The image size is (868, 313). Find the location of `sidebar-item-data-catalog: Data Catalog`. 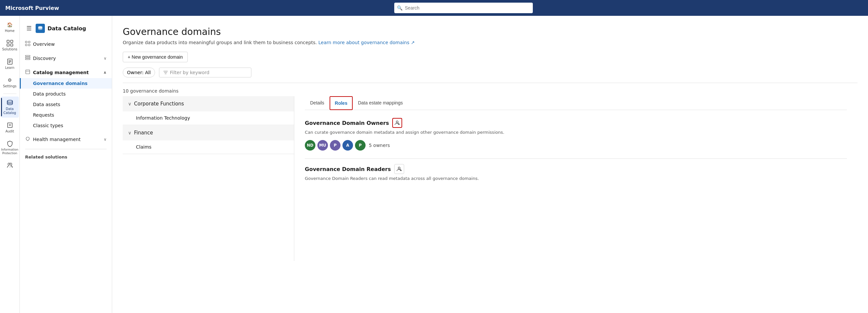

sidebar-item-data-catalog: Data Catalog is located at coordinates (10, 107).